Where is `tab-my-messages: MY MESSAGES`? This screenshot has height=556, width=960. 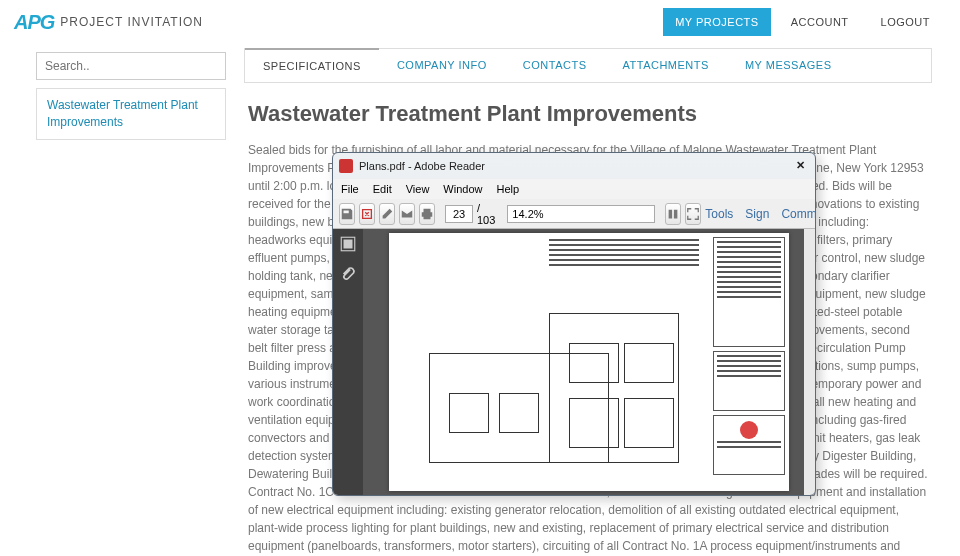 tab-my-messages: MY MESSAGES is located at coordinates (788, 66).